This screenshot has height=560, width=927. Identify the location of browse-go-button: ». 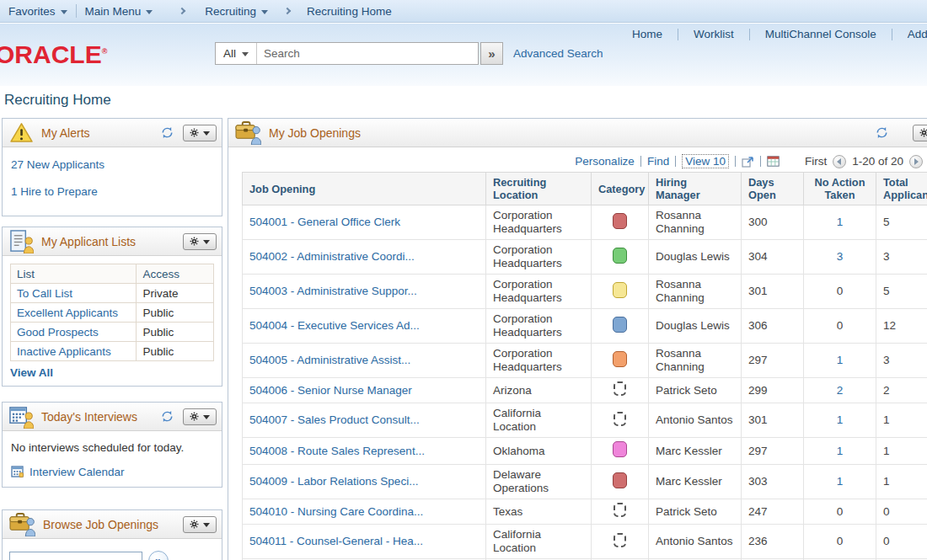
(158, 556).